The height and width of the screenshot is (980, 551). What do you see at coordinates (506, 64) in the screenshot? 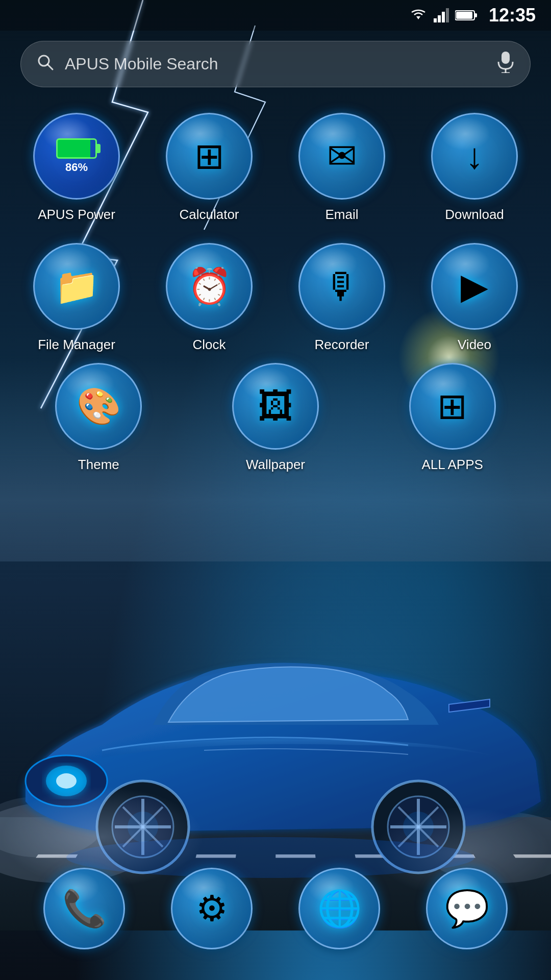
I see `mic-icon` at bounding box center [506, 64].